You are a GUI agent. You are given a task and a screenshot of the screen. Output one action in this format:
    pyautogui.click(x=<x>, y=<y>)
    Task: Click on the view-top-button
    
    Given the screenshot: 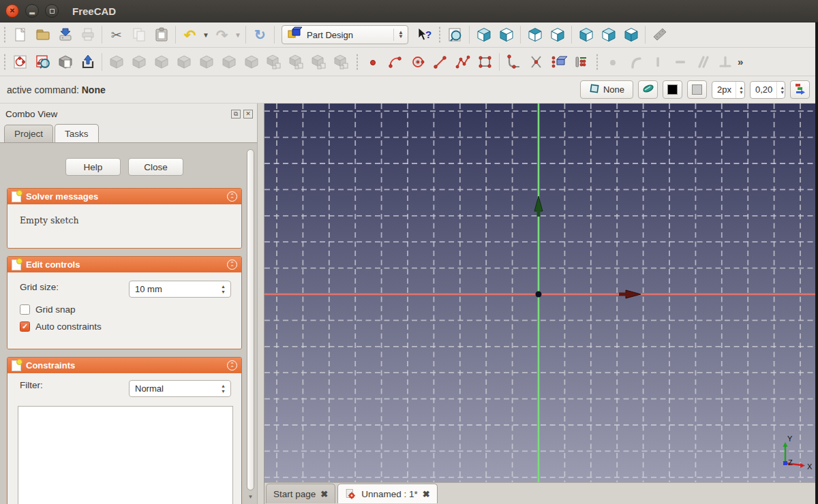 What is the action you would take?
    pyautogui.click(x=534, y=35)
    